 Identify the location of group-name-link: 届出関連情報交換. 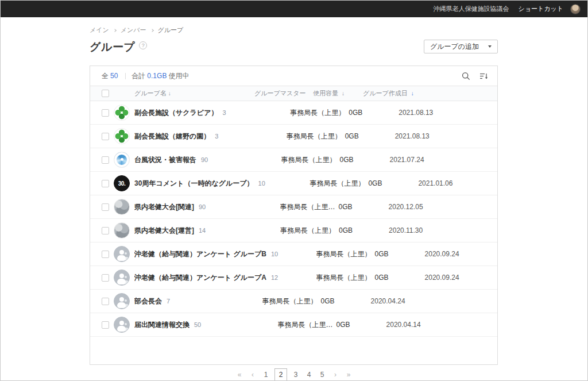
(162, 325).